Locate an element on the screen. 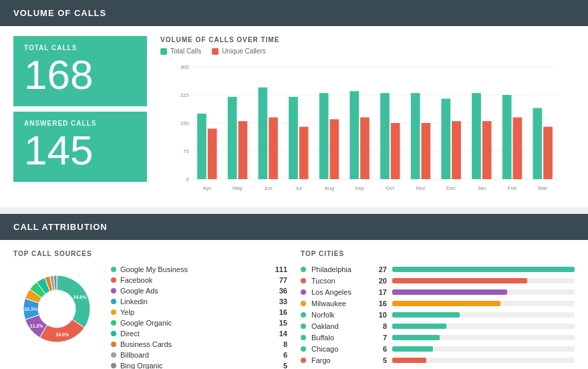 The width and height of the screenshot is (588, 369). source-row: Business Cards 8 is located at coordinates (199, 344).